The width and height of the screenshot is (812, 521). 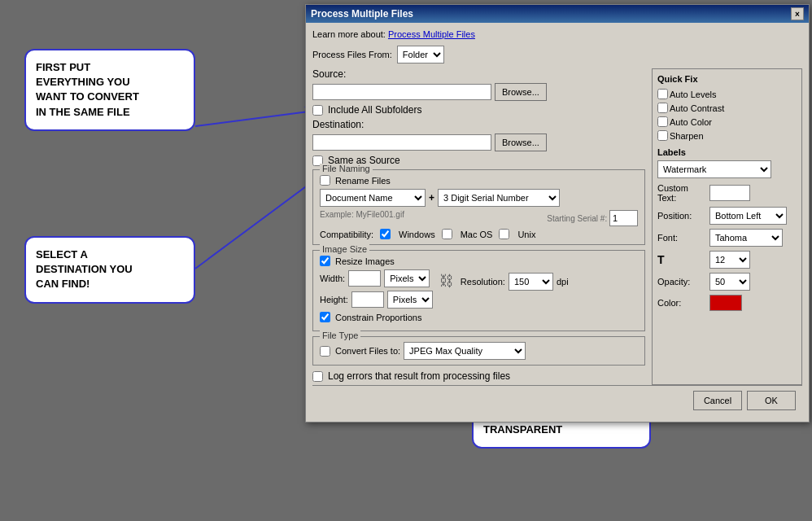 I want to click on opacity-row: Opacity: 50 2575100, so click(x=727, y=282).